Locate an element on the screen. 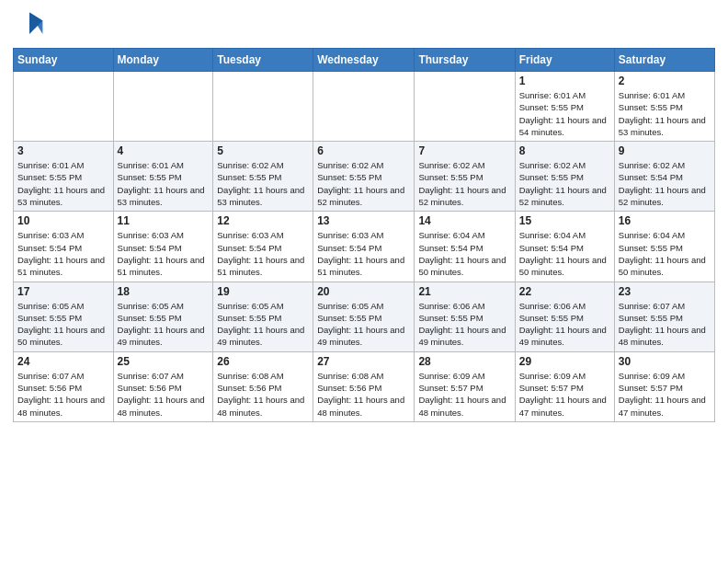 This screenshot has height=563, width=728. calendar-cell: 27Sunrise: 6:08 AM Sunset: 5:56 PM Dayli… is located at coordinates (364, 386).